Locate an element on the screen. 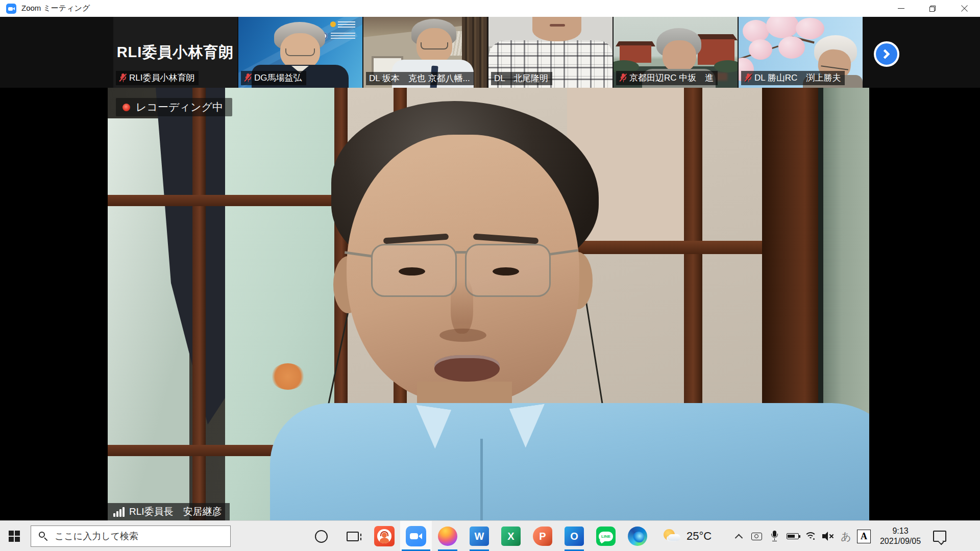 This screenshot has height=551, width=980. taskbar-app-icons: W X P O LINE is located at coordinates (479, 536).